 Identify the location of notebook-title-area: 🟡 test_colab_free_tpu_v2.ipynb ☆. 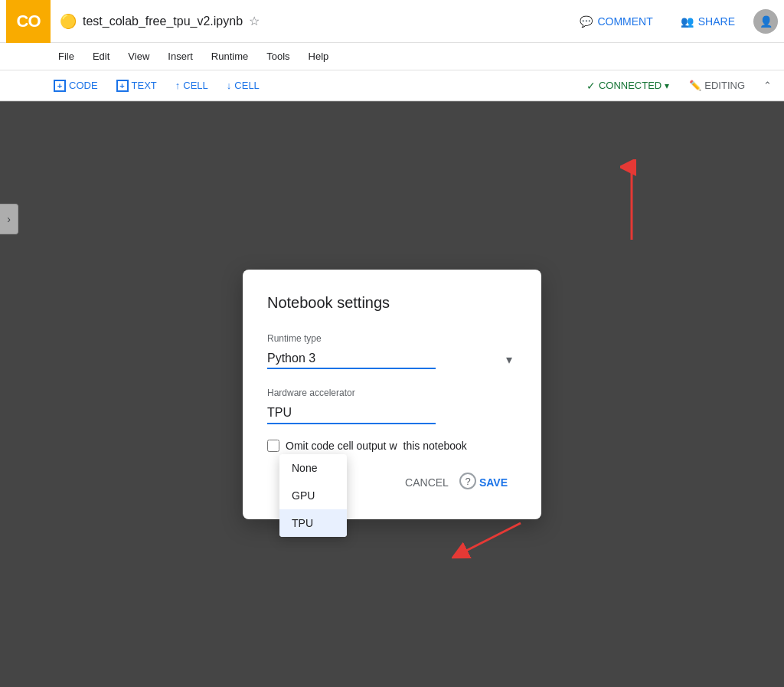
(311, 21).